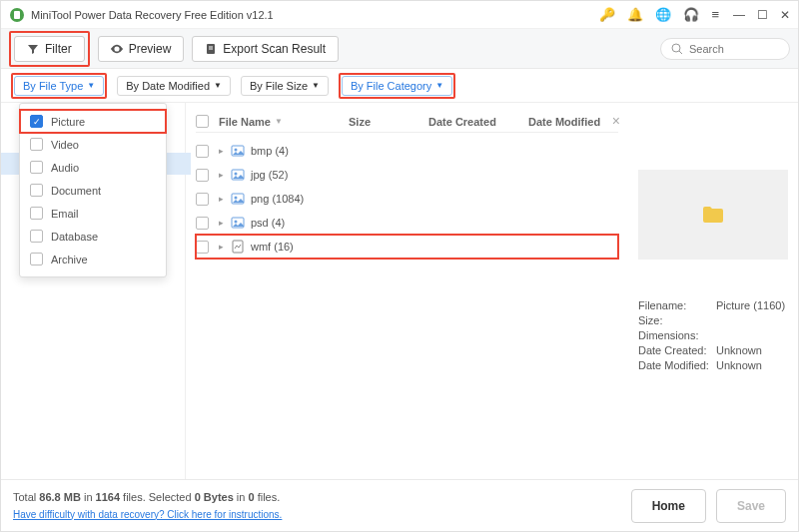 The image size is (799, 532). I want to click on help-link: Have difficulty with data recovery? Clic…, so click(148, 515).